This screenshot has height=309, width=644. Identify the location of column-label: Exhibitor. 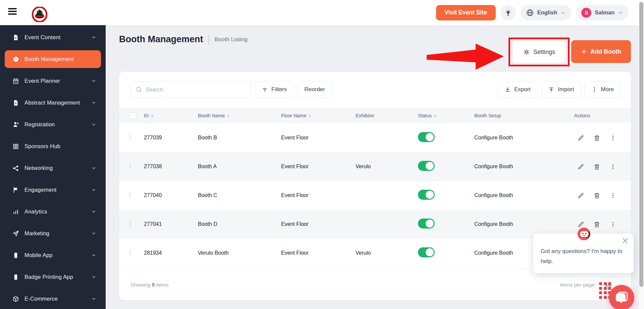
(365, 116).